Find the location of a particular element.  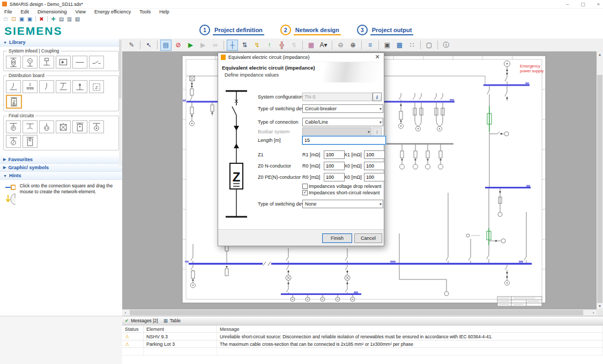

delete-icon: ✖ is located at coordinates (42, 19).